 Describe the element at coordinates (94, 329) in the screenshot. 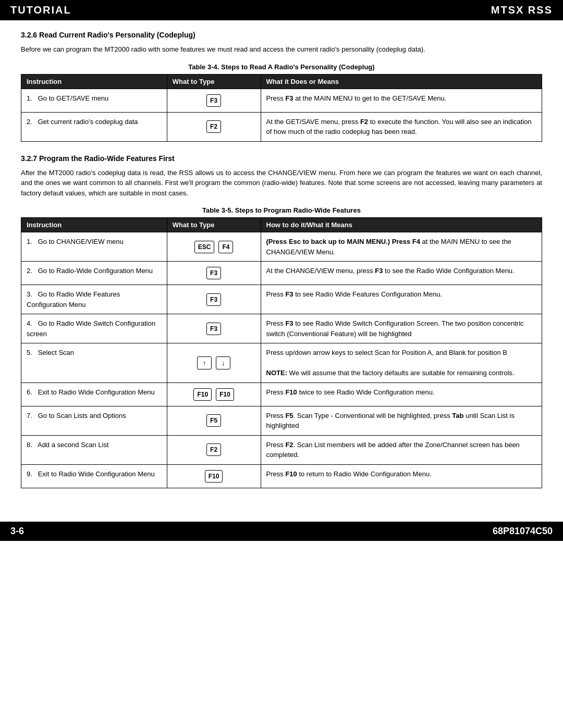

I see `t5-row4-instruction: 4. Go to Radio Wide Switch Configuration…` at that location.